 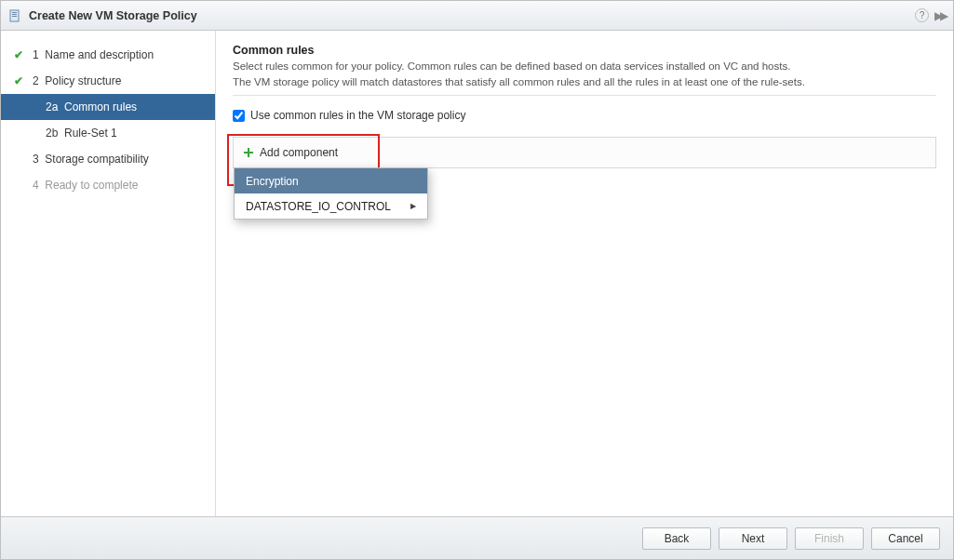 What do you see at coordinates (584, 74) in the screenshot?
I see `section-description: Select rules common for your policy. Com…` at bounding box center [584, 74].